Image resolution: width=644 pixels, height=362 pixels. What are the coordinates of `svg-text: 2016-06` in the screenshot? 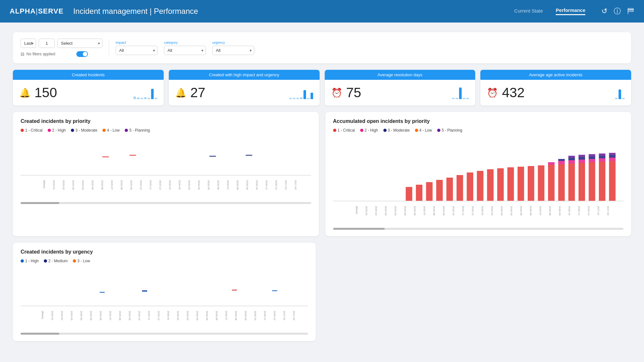 It's located at (216, 316).